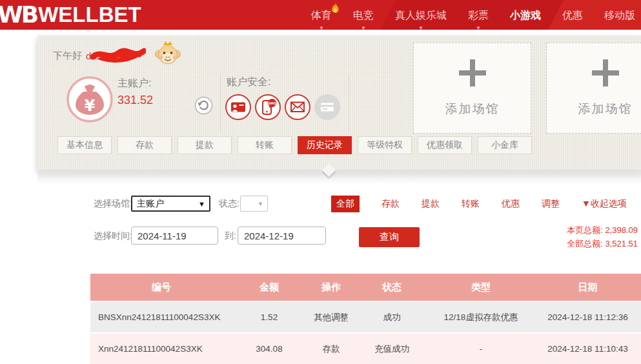 Image resolution: width=641 pixels, height=364 pixels. Describe the element at coordinates (345, 204) in the screenshot. I see `type-tab-all: 全部` at that location.